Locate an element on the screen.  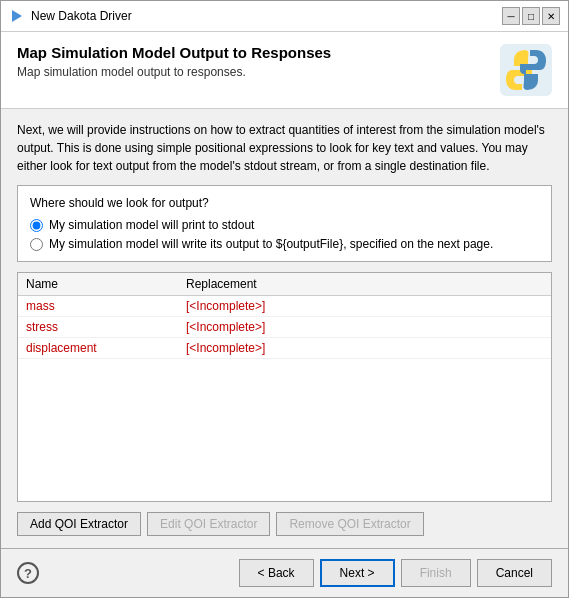
radio-stdout-label: My simulation model will print to stdout is located at coordinates (152, 225).